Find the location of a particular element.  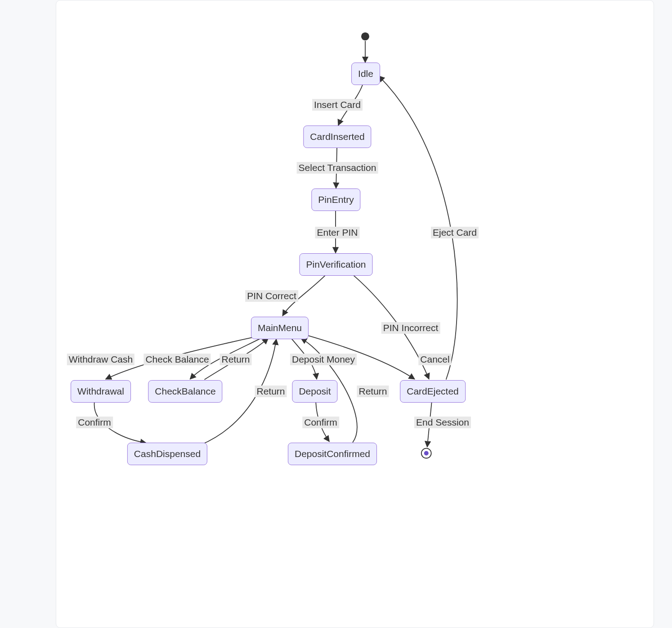

state-pinentry: PinEntry is located at coordinates (336, 200).